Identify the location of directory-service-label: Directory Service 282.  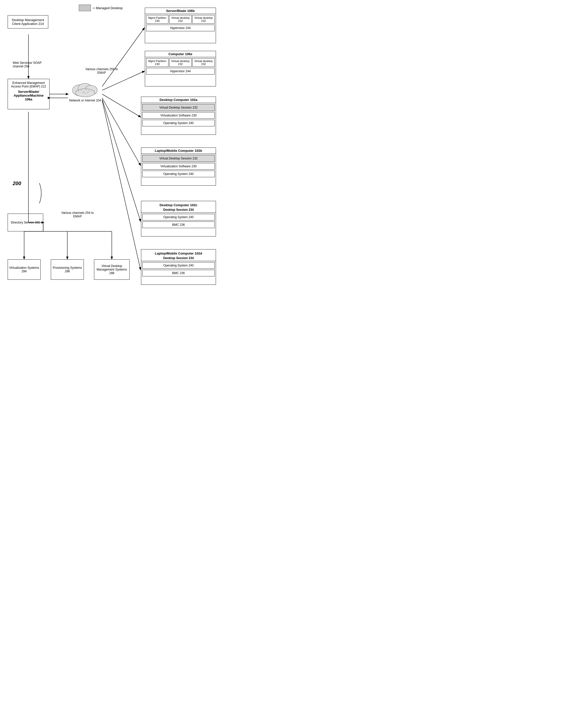
(25, 223).